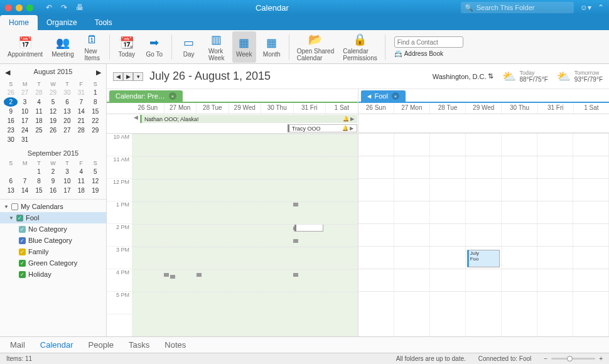  Describe the element at coordinates (573, 359) in the screenshot. I see `zoom-control: − +` at that location.